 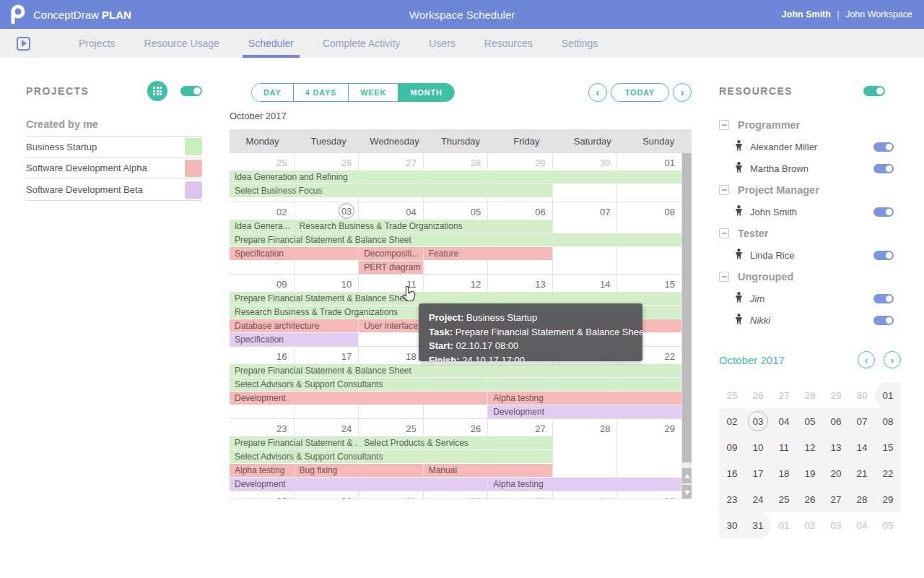 I want to click on scrollbar-thumb, so click(x=687, y=308).